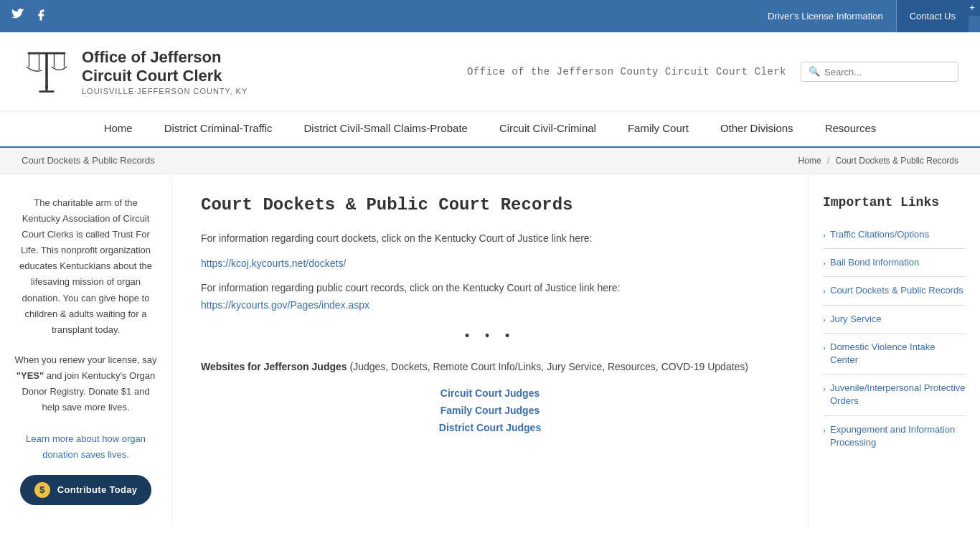  Describe the element at coordinates (810, 161) in the screenshot. I see `breadcrumb-home-link: Home` at that location.